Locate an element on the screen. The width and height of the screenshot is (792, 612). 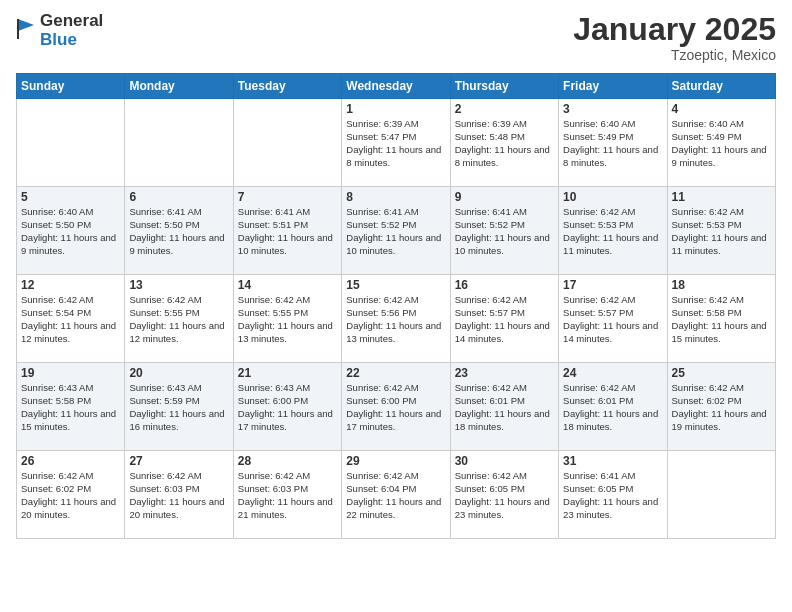
day-number: 9 is located at coordinates (504, 197).